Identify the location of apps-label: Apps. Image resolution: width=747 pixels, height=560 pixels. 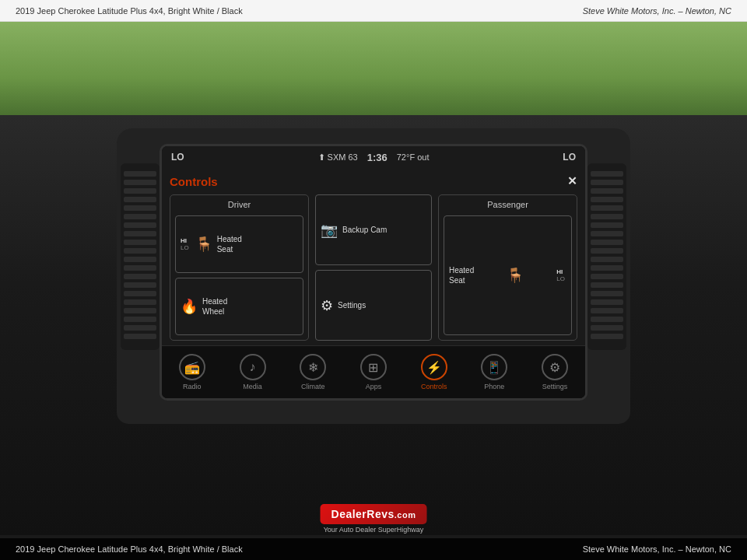
(374, 387).